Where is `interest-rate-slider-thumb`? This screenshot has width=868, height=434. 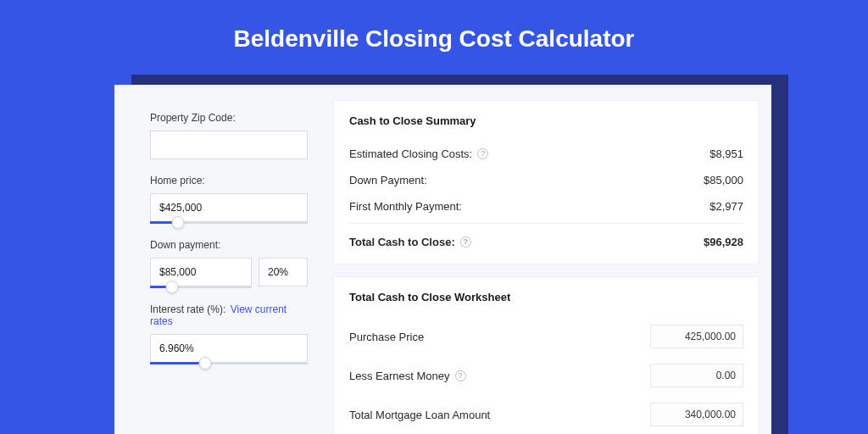
interest-rate-slider-thumb is located at coordinates (205, 363).